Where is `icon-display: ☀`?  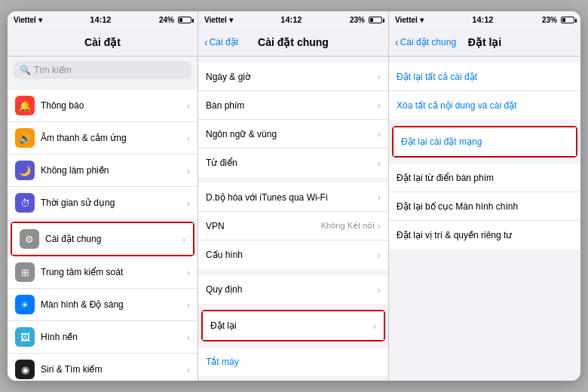
icon-display: ☀ is located at coordinates (25, 305).